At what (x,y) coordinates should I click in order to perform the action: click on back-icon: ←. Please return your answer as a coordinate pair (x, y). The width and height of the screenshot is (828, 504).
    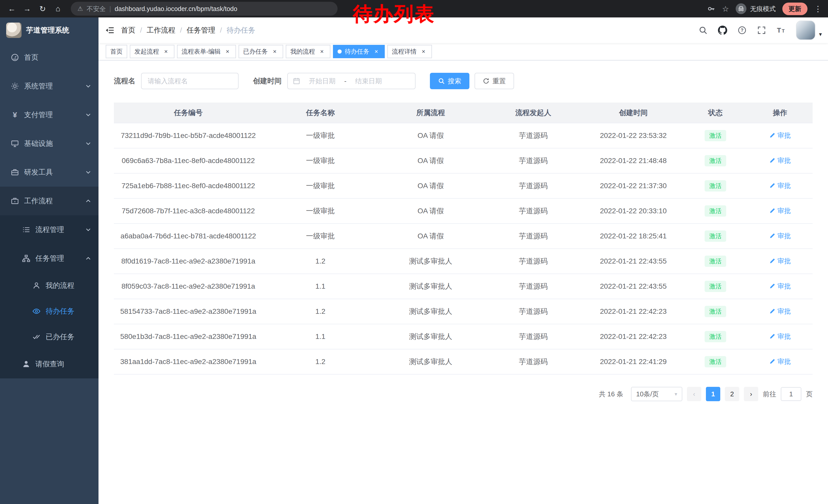
    Looking at the image, I should click on (12, 9).